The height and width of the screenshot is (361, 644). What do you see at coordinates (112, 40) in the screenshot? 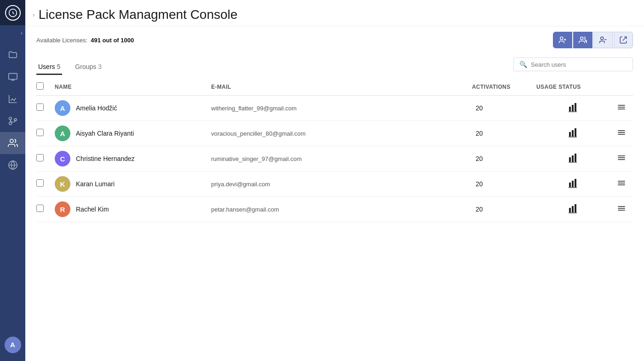
I see `license-count: 491 out of 1000` at bounding box center [112, 40].